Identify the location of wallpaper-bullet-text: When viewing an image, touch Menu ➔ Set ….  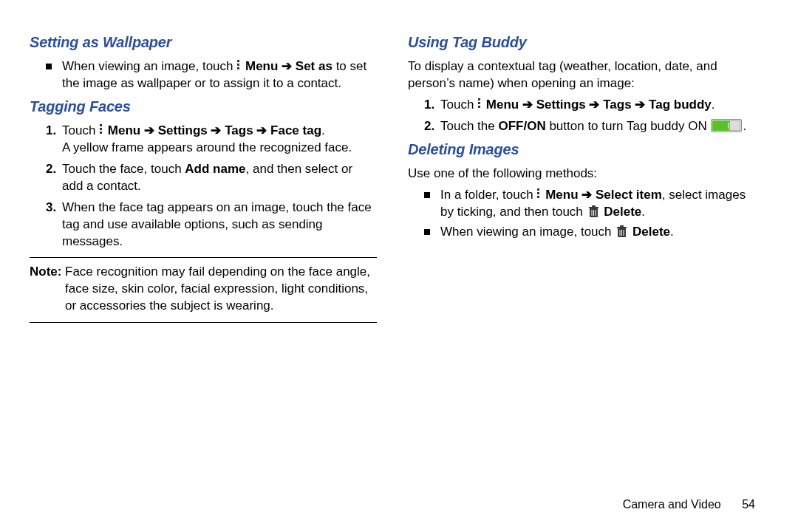
(219, 75).